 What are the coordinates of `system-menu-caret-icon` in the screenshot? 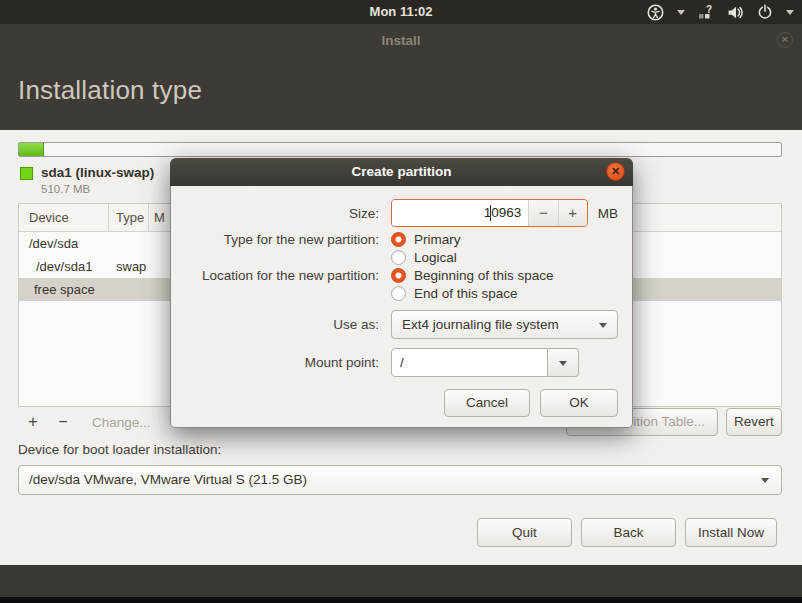 It's located at (790, 12).